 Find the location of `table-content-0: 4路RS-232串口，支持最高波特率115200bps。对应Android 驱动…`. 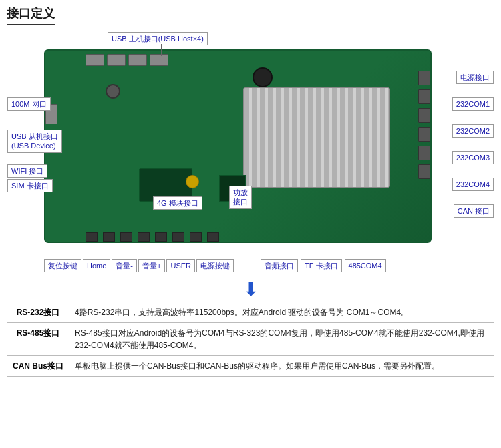

table-content-0: 4路RS-232串口，支持最高波特率115200bps。对应Android 驱动… is located at coordinates (282, 312).